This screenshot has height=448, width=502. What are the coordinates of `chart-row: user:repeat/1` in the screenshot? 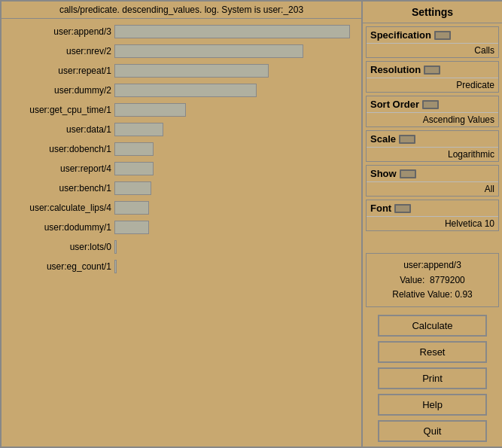 It's located at (181, 71).